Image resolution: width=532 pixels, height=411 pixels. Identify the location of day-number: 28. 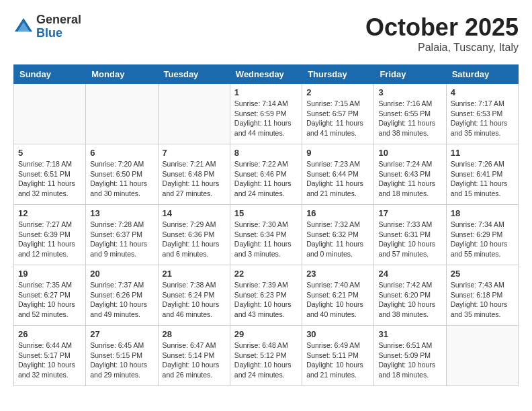
(194, 334).